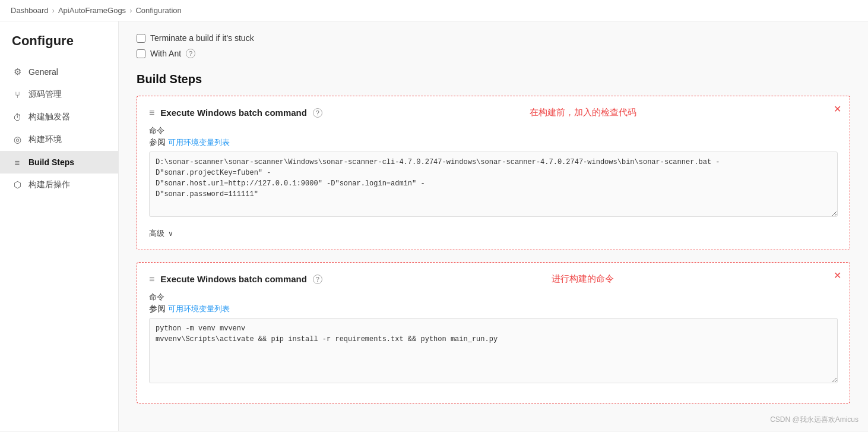  I want to click on drag-handle-1: ≡, so click(152, 113).